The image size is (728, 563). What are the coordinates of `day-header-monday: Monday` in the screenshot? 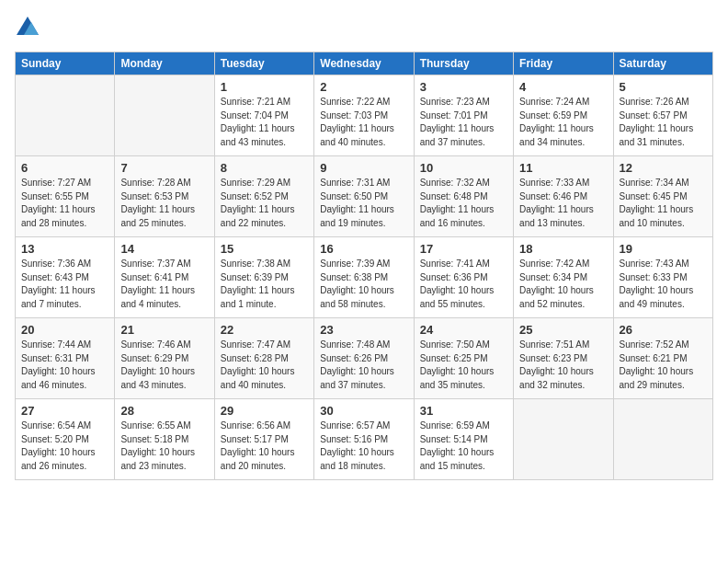 It's located at (165, 64).